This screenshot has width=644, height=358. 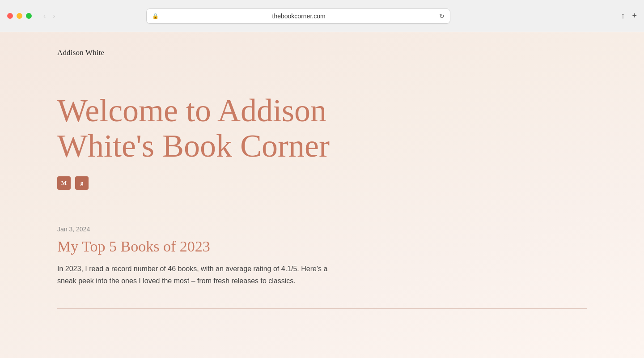 What do you see at coordinates (54, 16) in the screenshot?
I see `forward-button: ›` at bounding box center [54, 16].